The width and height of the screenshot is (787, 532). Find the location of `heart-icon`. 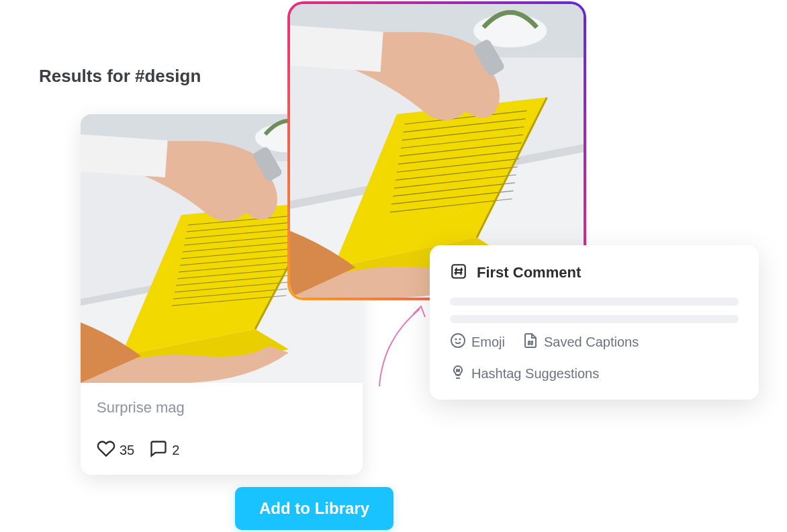

heart-icon is located at coordinates (106, 450).